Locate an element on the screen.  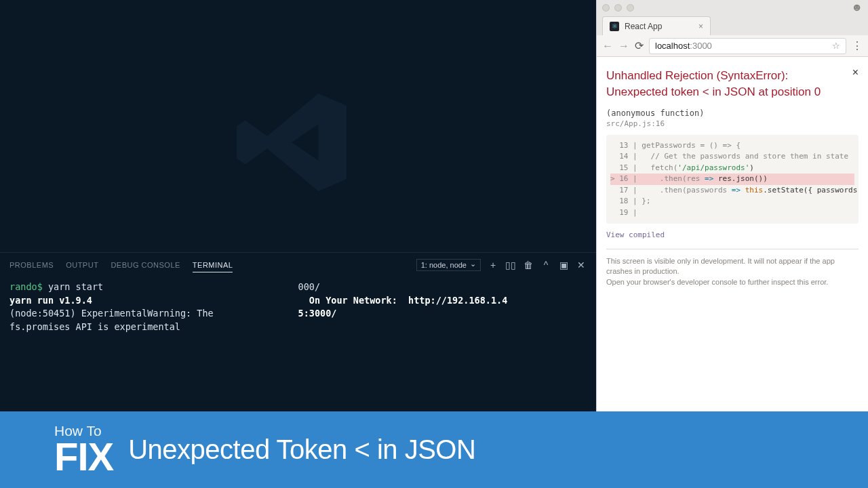
back-icon: ← is located at coordinates (608, 46).